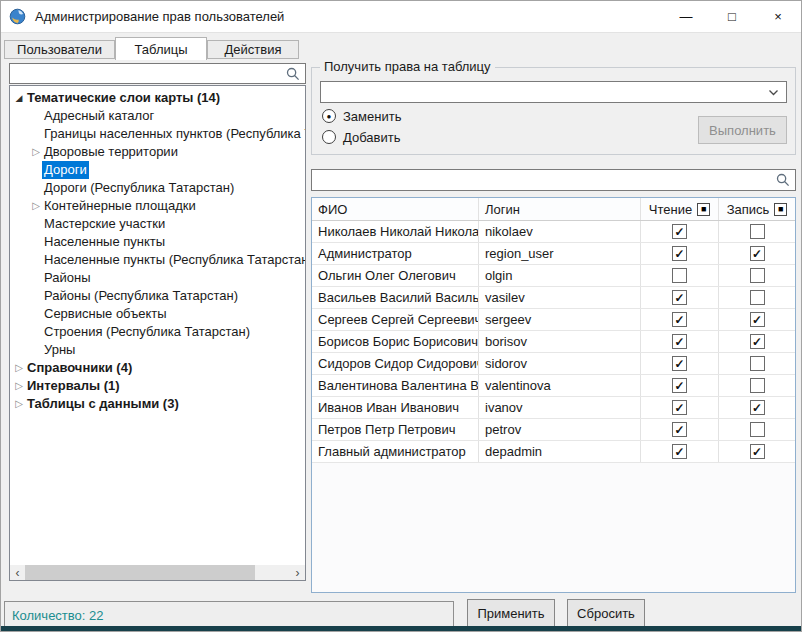  Describe the element at coordinates (680, 209) in the screenshot. I see `column-header-read: Чтение■` at that location.